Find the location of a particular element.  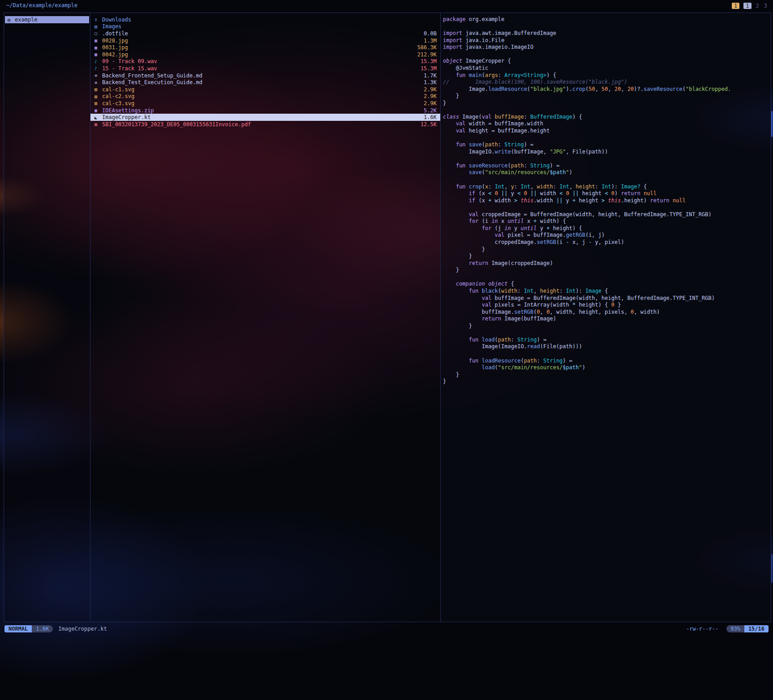

file-name: .dotfile is located at coordinates (261, 34).